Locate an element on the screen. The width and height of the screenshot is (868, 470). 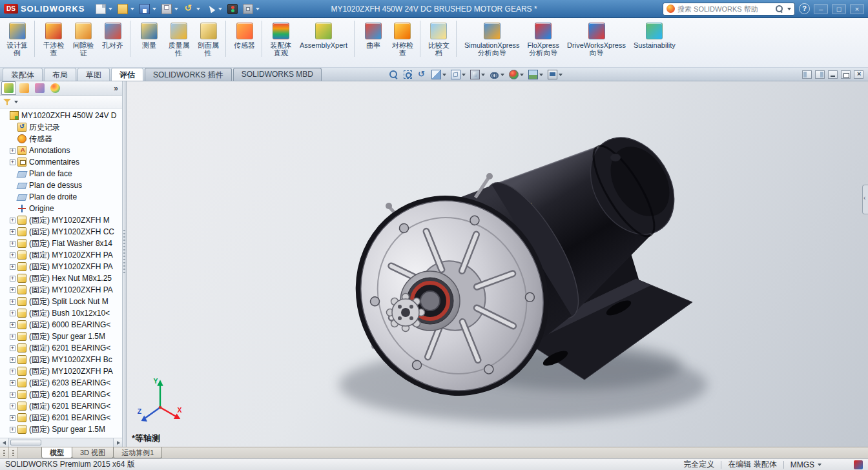
ribbon-button: FloXpress 分析向导 is located at coordinates (544, 39).